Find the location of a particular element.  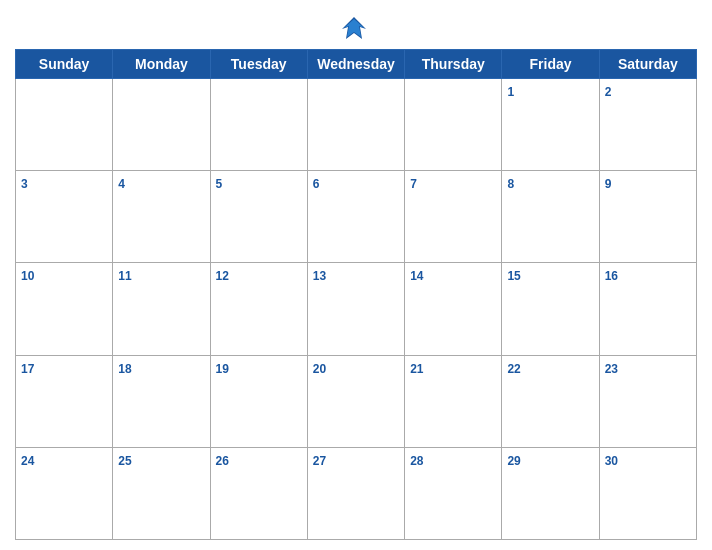

calendar-cell: 15 is located at coordinates (550, 309).